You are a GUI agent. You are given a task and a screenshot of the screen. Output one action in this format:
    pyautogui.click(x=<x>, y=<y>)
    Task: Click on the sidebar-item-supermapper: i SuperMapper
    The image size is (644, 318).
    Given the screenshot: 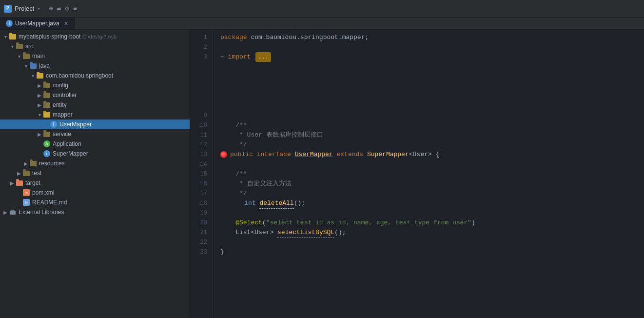 What is the action you would take?
    pyautogui.click(x=95, y=154)
    